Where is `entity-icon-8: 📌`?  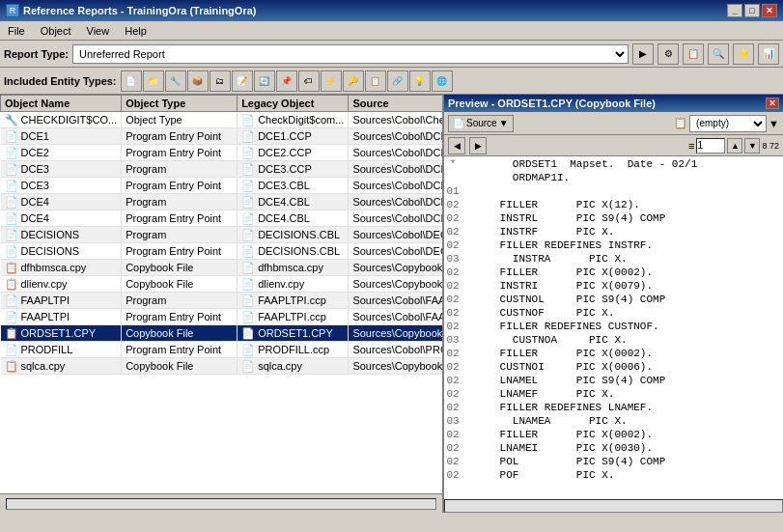
entity-icon-8: 📌 is located at coordinates (287, 81).